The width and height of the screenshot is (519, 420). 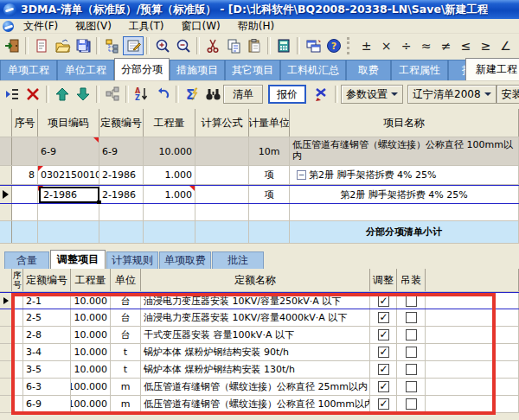 What do you see at coordinates (260, 353) in the screenshot?
I see `table-row: 3-4 10.000 t 锅炉本体 煤粉炉钢结构安装 90t/h` at bounding box center [260, 353].